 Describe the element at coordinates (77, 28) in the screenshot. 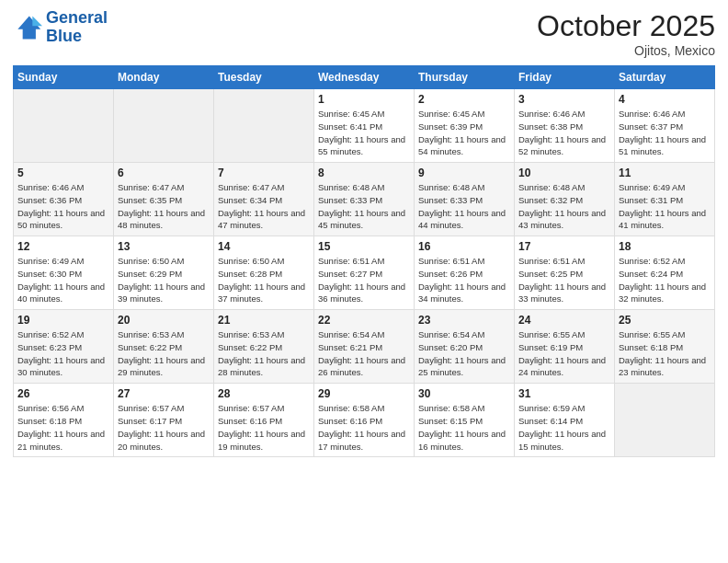

I see `logo-text: General Blue` at that location.